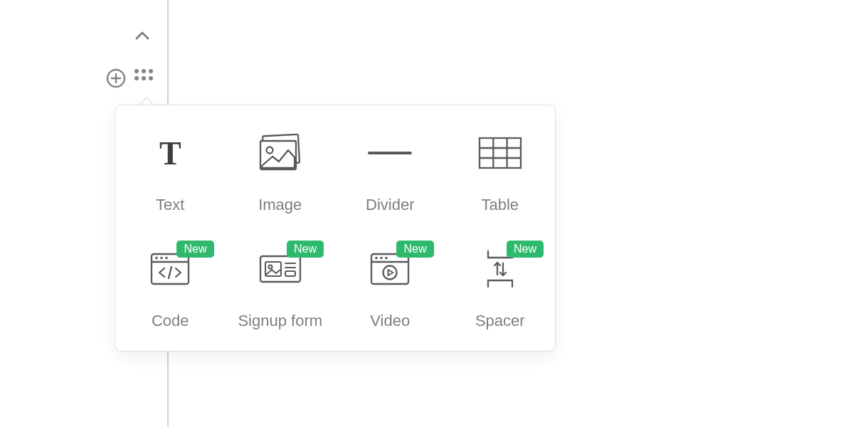 Image resolution: width=868 pixels, height=427 pixels. Describe the element at coordinates (499, 205) in the screenshot. I see `insert-table-label: Table` at that location.